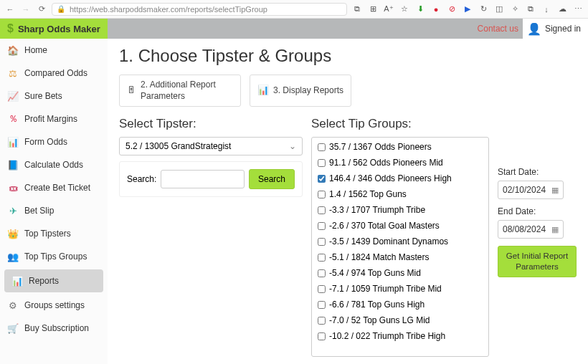 This screenshot has width=588, height=364. I want to click on tip-group-label: -5.1 / 1824 Match Masters, so click(379, 257).